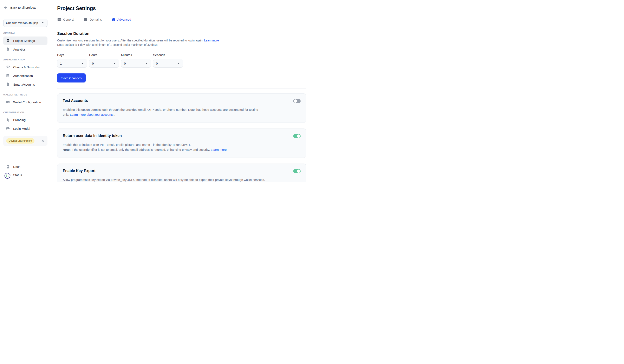 This screenshot has height=364, width=624. Describe the element at coordinates (25, 95) in the screenshot. I see `nav-section-label-wallet-services: WALLET SERVICES` at that location.